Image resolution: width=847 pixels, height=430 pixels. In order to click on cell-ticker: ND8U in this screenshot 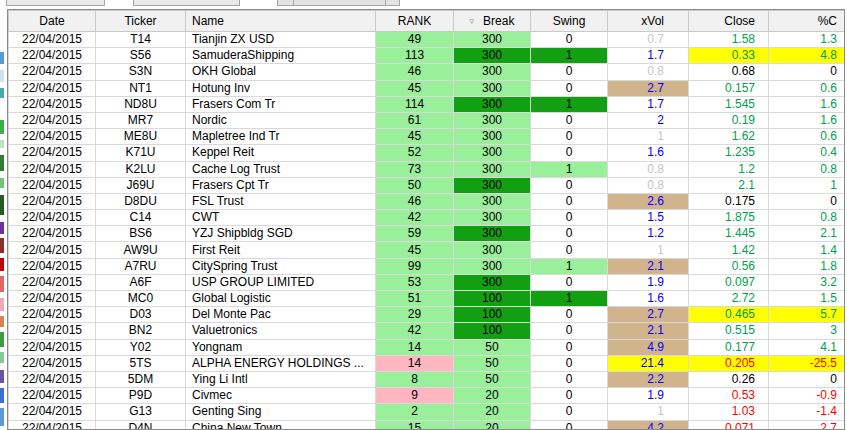, I will do `click(141, 104)`.